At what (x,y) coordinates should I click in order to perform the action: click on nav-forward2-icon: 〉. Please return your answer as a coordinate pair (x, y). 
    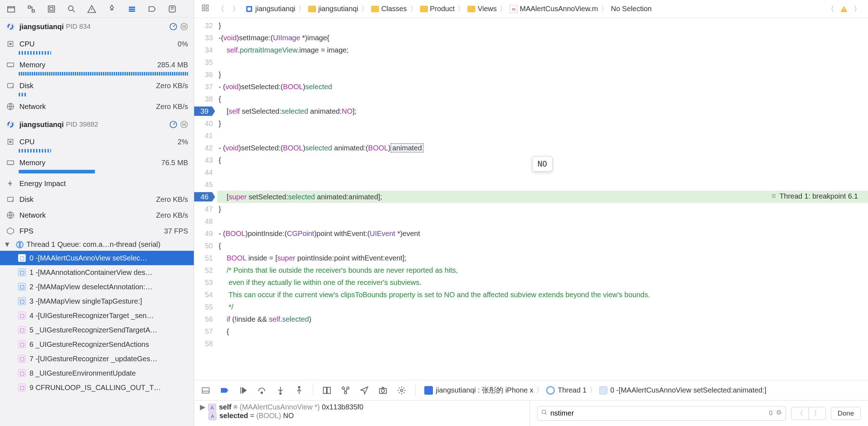
    Looking at the image, I should click on (857, 9).